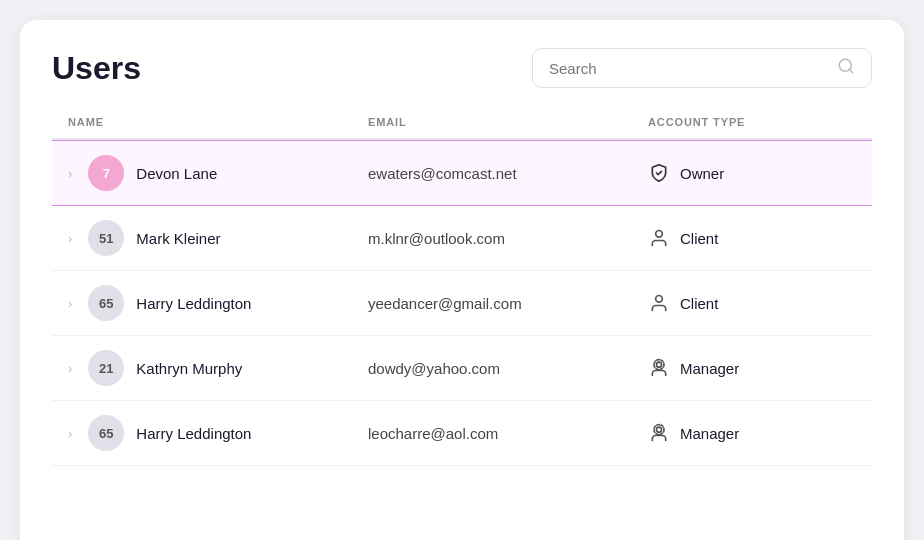 Image resolution: width=924 pixels, height=540 pixels. What do you see at coordinates (702, 68) in the screenshot?
I see `search-box` at bounding box center [702, 68].